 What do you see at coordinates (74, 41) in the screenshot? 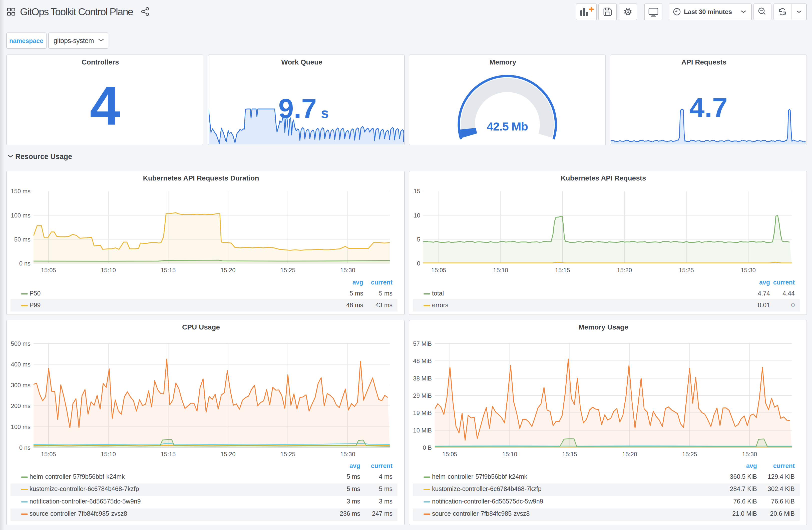
I see `svg-text: gitops-system` at bounding box center [74, 41].